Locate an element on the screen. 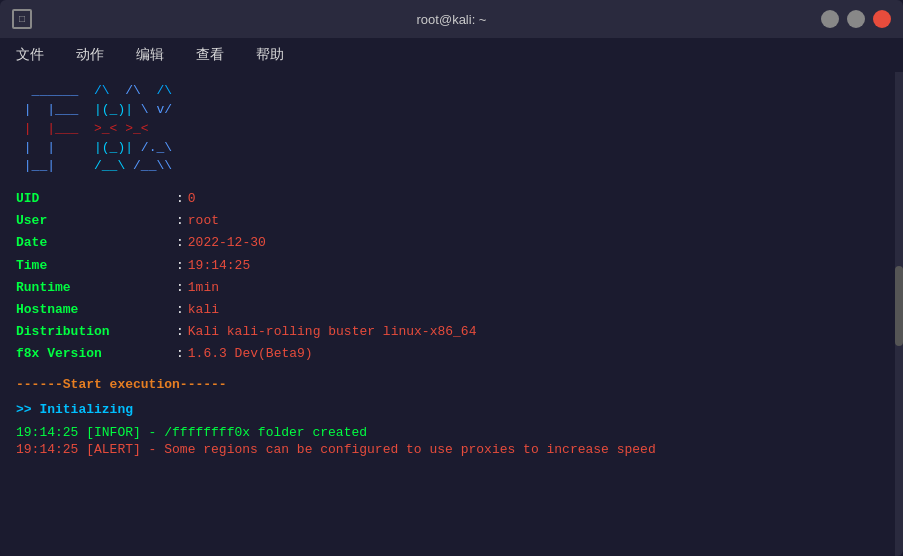 Image resolution: width=903 pixels, height=556 pixels. info-row: UID: 0 is located at coordinates (452, 199).